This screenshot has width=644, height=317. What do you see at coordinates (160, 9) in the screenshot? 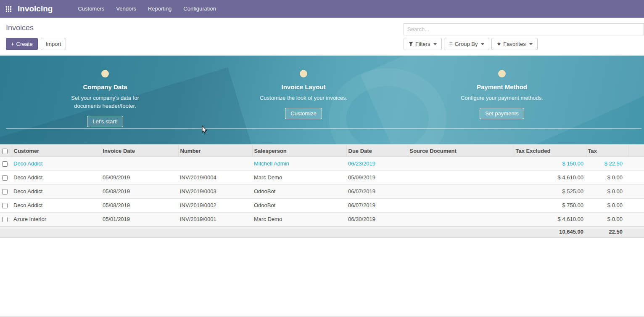
I see `menu-reporting: Reporting` at bounding box center [160, 9].